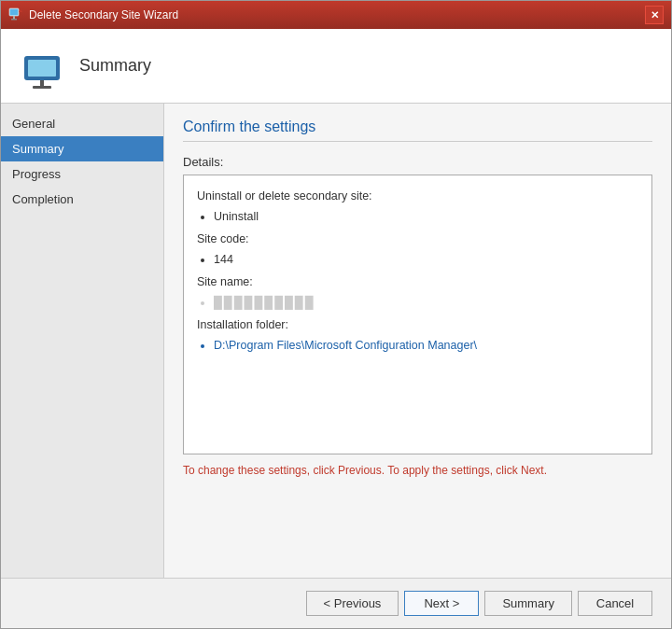 The image size is (672, 629). Describe the element at coordinates (441, 603) in the screenshot. I see `next-button: Next >` at that location.